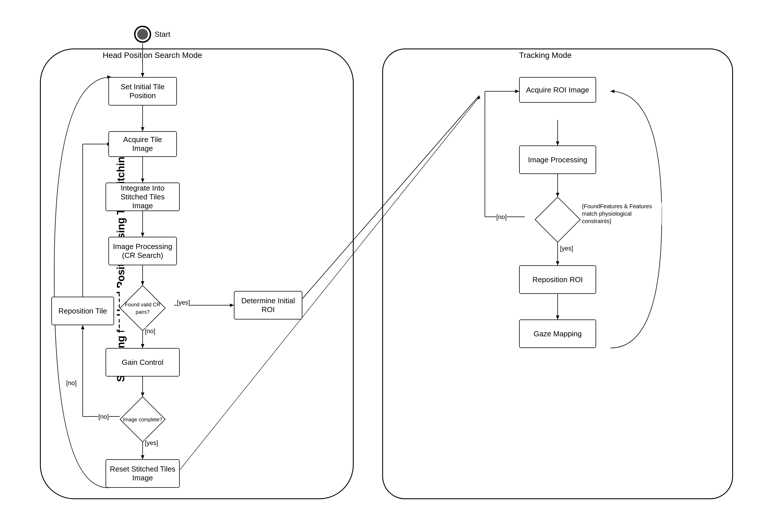  Describe the element at coordinates (143, 34) in the screenshot. I see `start-inner-circle` at that location.